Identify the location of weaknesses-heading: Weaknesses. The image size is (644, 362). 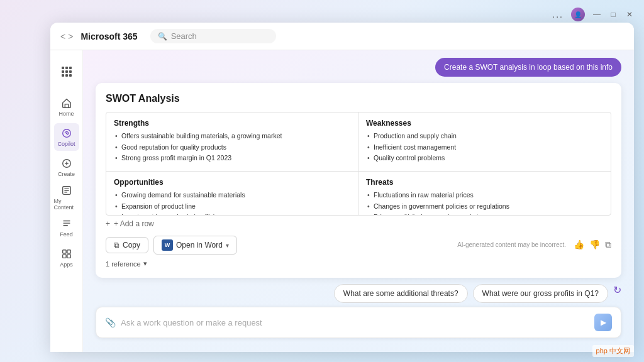
(484, 123).